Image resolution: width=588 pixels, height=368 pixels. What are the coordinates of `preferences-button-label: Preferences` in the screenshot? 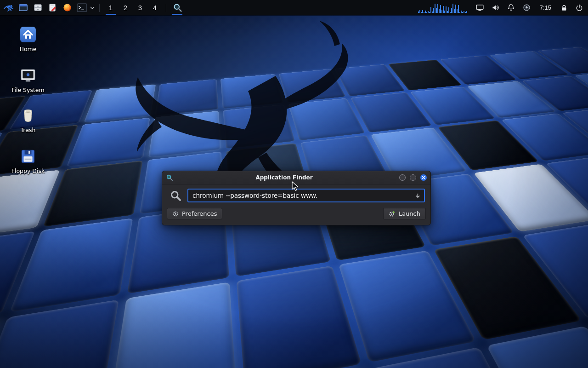 It's located at (199, 213).